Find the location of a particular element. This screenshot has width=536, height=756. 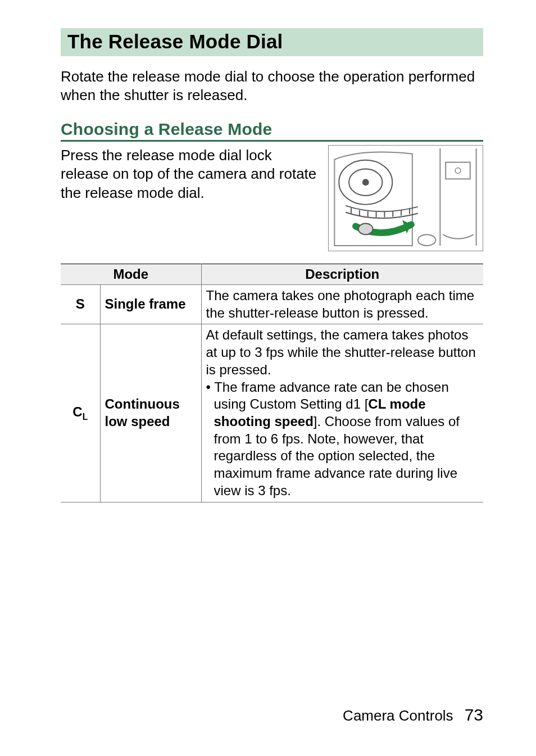

table-row: S Single frame The camera takes one phot… is located at coordinates (272, 305).